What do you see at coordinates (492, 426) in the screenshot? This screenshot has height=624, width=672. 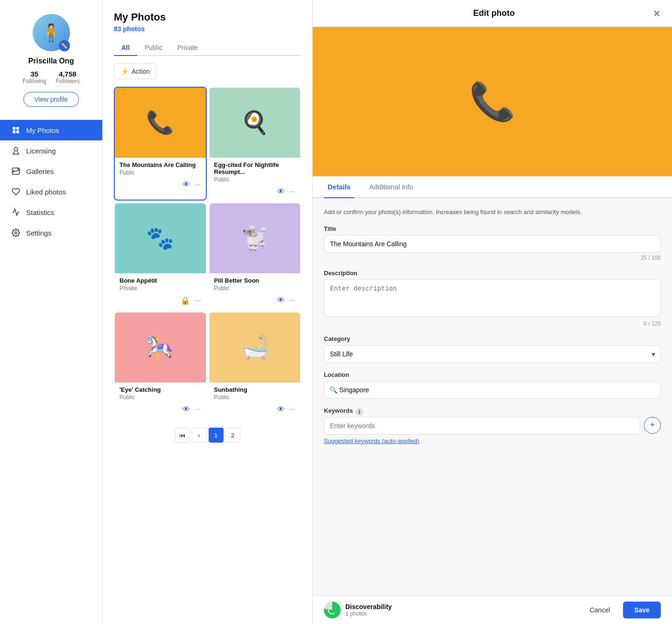 I see `keywords-group: Keywords ℹ + Suggested keywords (auto-ap…` at bounding box center [492, 426].